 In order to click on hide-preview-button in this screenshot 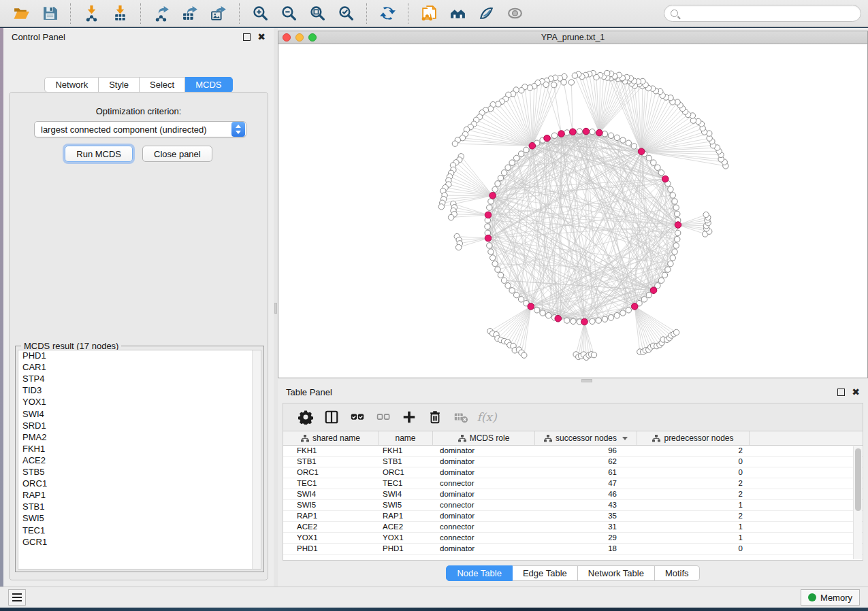, I will do `click(515, 14)`.